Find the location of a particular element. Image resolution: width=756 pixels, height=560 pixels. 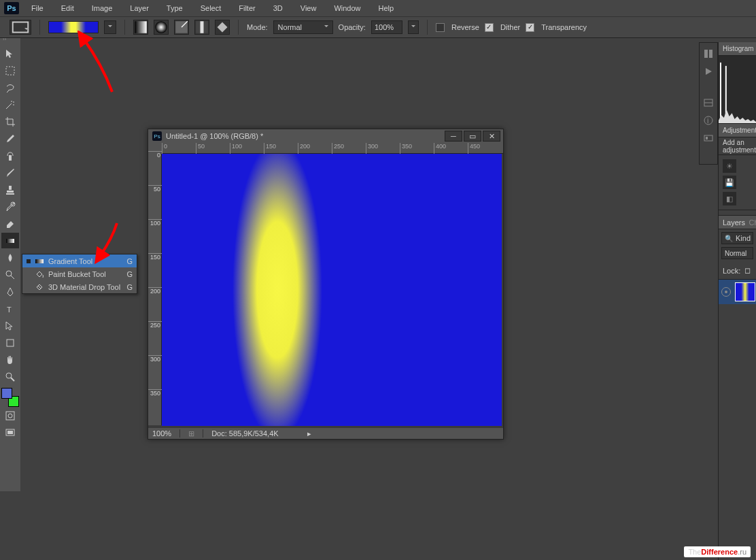

info-icon: i is located at coordinates (708, 120).